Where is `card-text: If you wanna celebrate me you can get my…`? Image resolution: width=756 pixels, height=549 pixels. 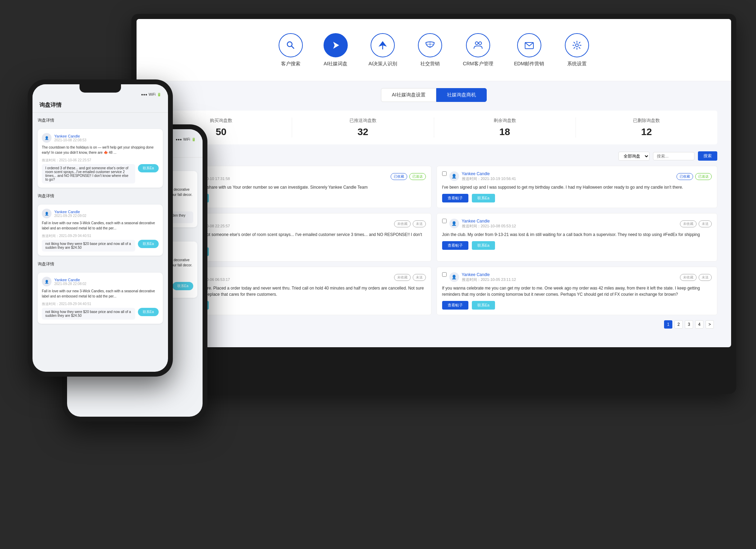
card-text: If you wanna celebrate me you can get my… is located at coordinates (577, 291).